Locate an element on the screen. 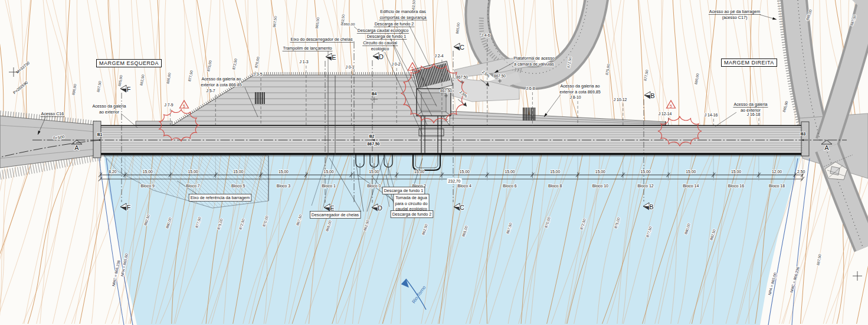 This screenshot has width=868, height=325. descarregador-cheias: Descarregador de cheias is located at coordinates (335, 215).